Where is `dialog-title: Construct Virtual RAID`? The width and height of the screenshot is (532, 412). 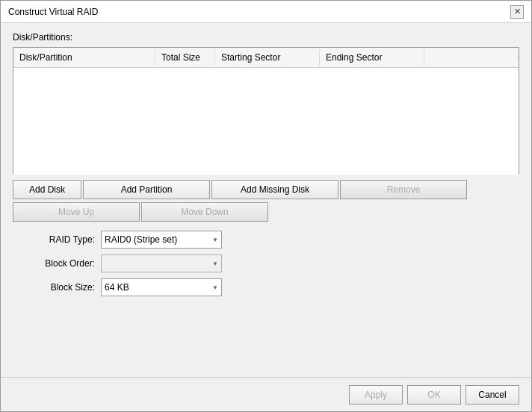
dialog-title: Construct Virtual RAID is located at coordinates (54, 12).